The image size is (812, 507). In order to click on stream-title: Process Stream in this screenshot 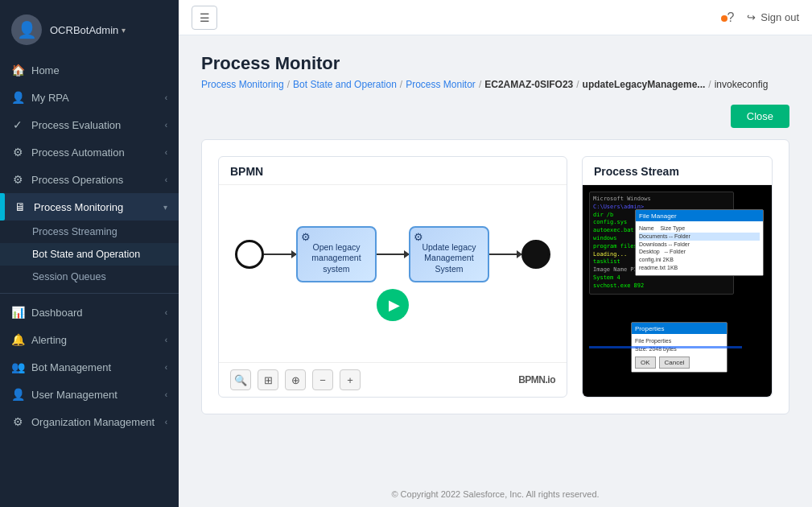, I will do `click(678, 171)`.